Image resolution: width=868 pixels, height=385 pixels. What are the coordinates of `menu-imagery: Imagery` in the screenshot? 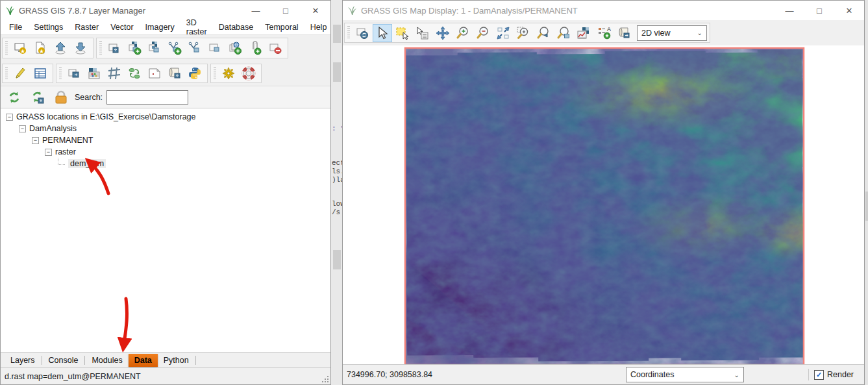 It's located at (160, 27).